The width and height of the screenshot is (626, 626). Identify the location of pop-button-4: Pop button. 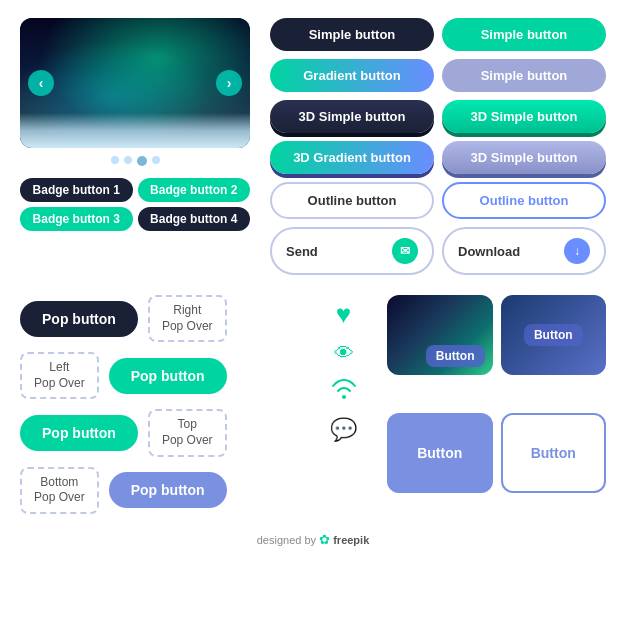
(168, 490).